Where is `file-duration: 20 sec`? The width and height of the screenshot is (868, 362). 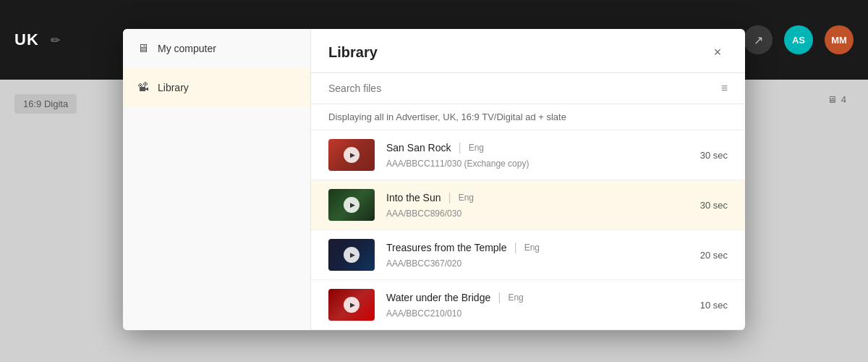
file-duration: 20 sec is located at coordinates (714, 255).